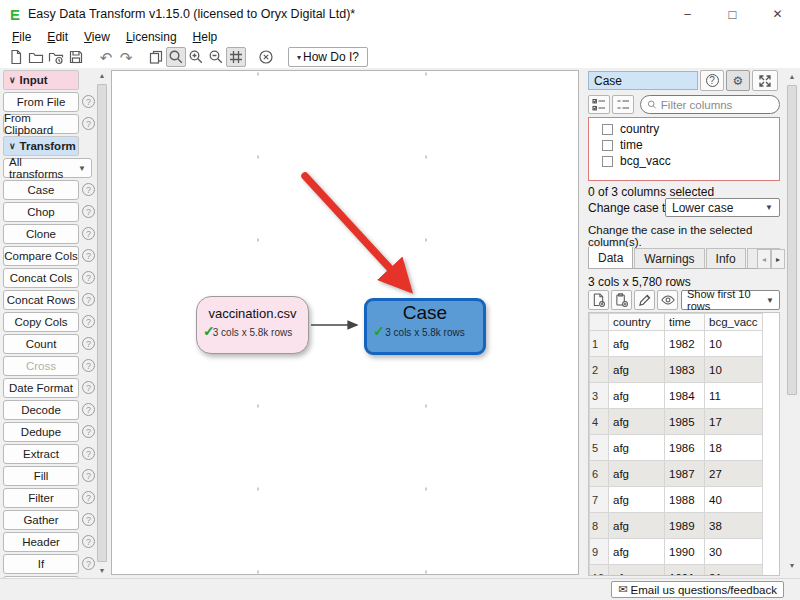 The height and width of the screenshot is (600, 800). I want to click on cell: 11, so click(734, 396).